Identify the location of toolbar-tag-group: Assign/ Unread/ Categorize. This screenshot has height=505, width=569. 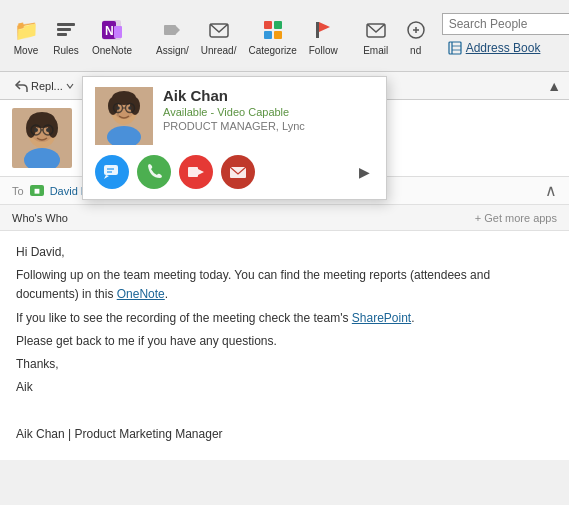
(247, 36).